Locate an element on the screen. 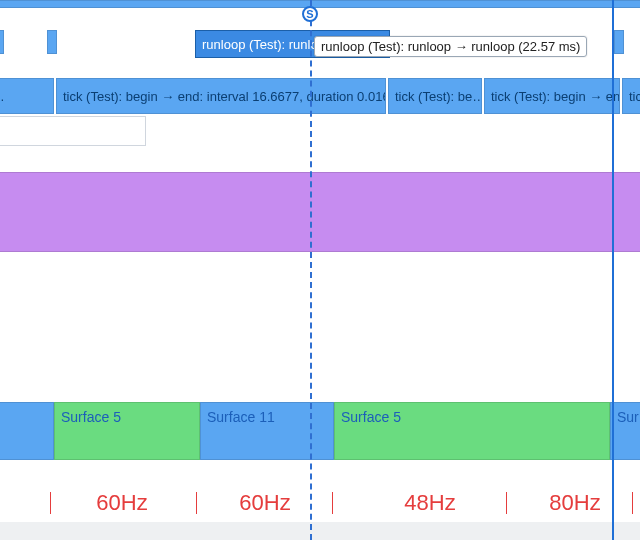  span-label: tick (Test): begin → en… is located at coordinates (556, 96).